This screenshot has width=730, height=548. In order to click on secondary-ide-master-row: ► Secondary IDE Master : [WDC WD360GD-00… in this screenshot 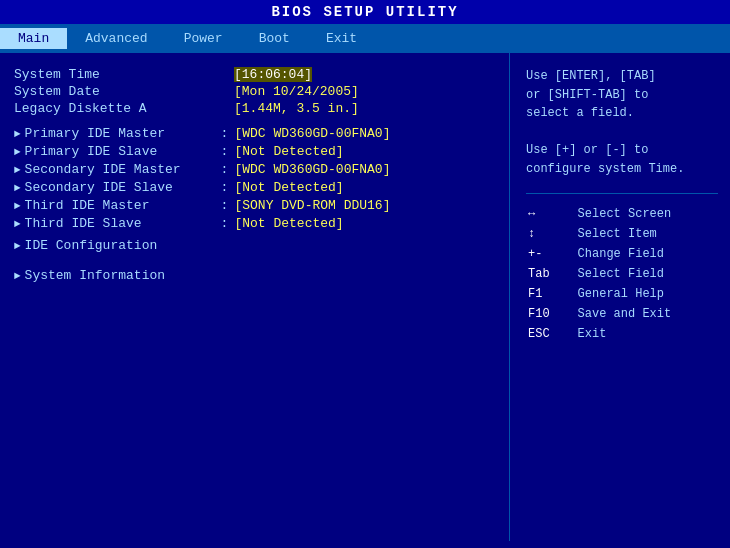, I will do `click(256, 170)`.